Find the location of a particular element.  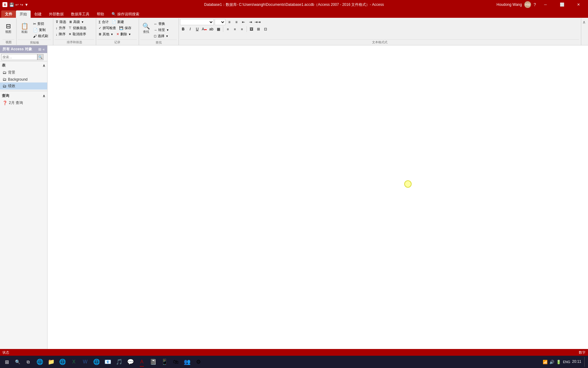

ribbon-collapse-btn: ∧ is located at coordinates (584, 22).